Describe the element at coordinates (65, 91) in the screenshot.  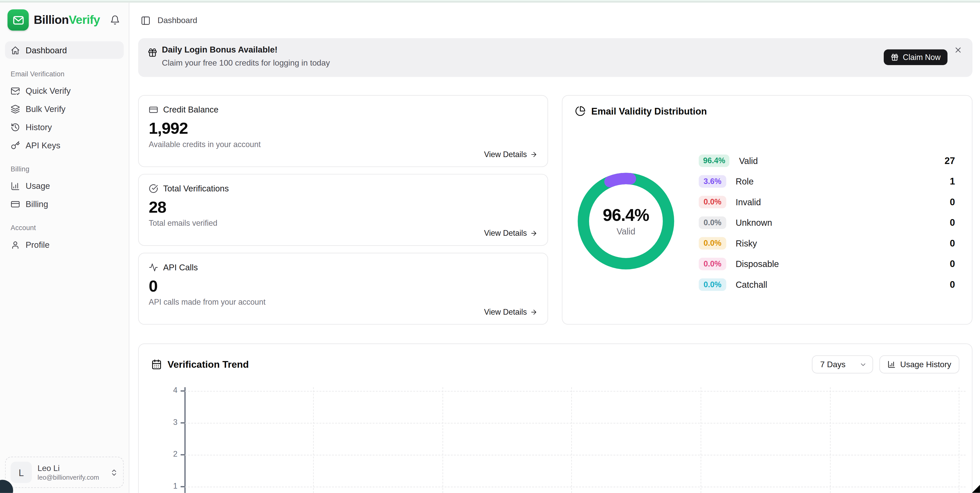
I see `sidebar-item-quick-verify: Quick Verify` at that location.